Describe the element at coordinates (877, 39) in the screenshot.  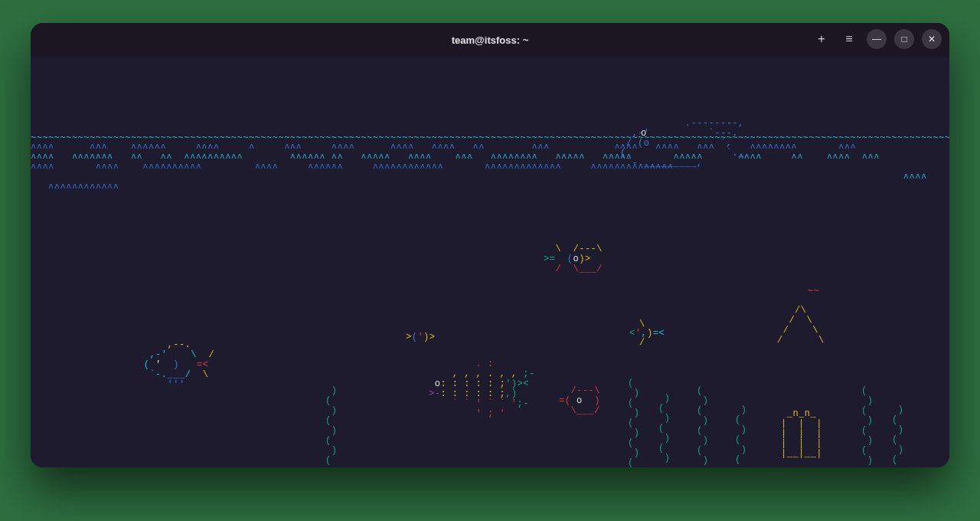
I see `minimize-button: —` at that location.